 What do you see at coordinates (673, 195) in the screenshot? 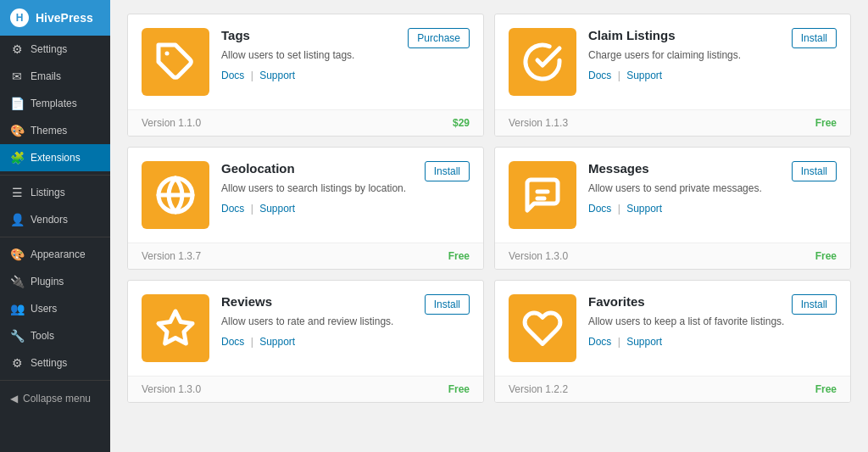
I see `ext-card-top-messages: Messages Install Allow users to send pri…` at bounding box center [673, 195].